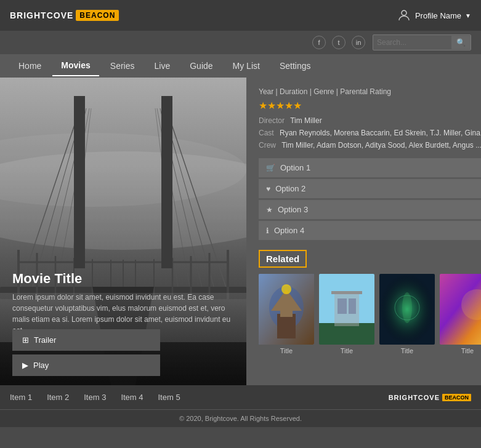 This screenshot has height=448, width=481. What do you see at coordinates (25, 366) in the screenshot?
I see `play-icon: ▶` at bounding box center [25, 366].